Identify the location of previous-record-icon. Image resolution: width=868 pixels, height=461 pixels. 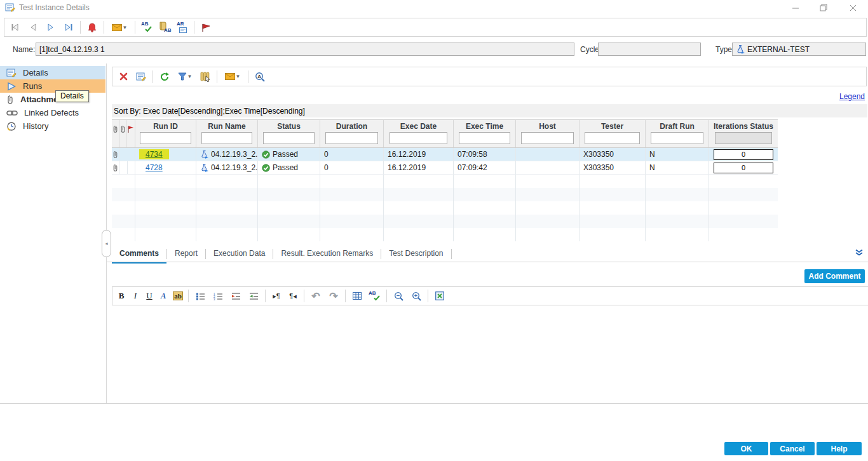
(33, 27).